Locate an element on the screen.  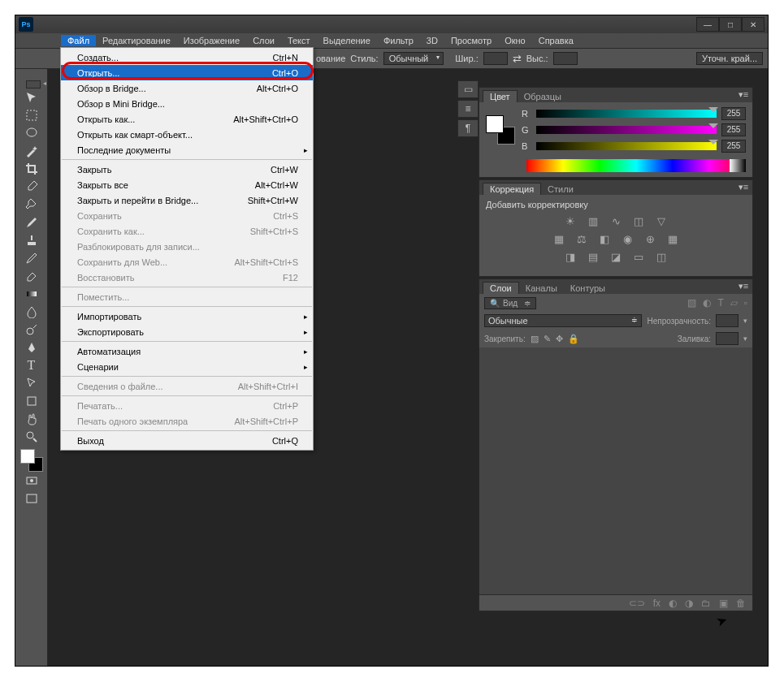
menu-слои: Слои is located at coordinates (263, 41).